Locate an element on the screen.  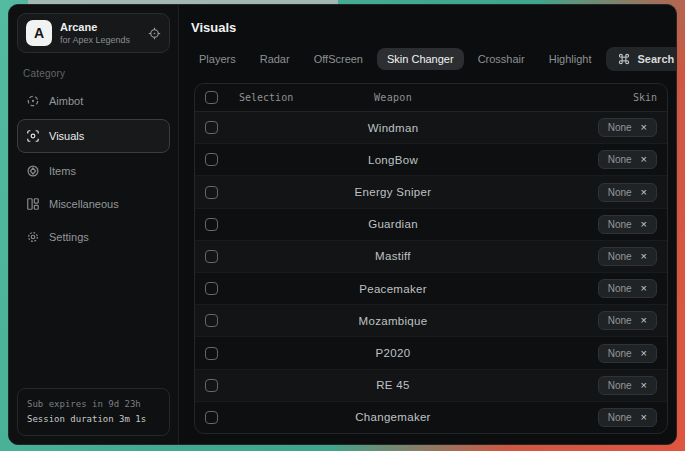
sidebar-item-miscellaneous: Miscellaneous is located at coordinates (94, 204).